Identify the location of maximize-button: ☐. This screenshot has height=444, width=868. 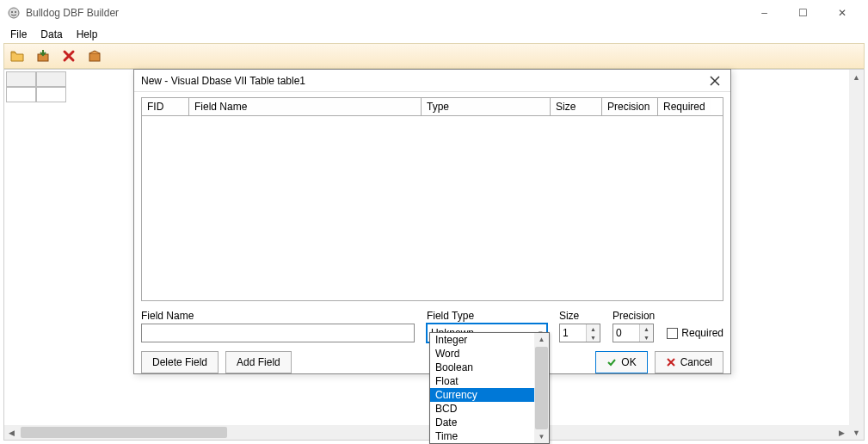
(803, 13).